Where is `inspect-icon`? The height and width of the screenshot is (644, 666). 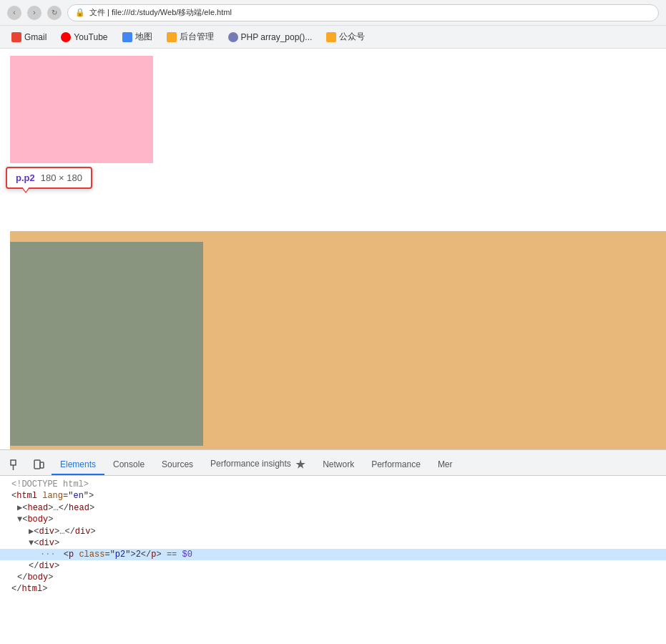
inspect-icon is located at coordinates (16, 465).